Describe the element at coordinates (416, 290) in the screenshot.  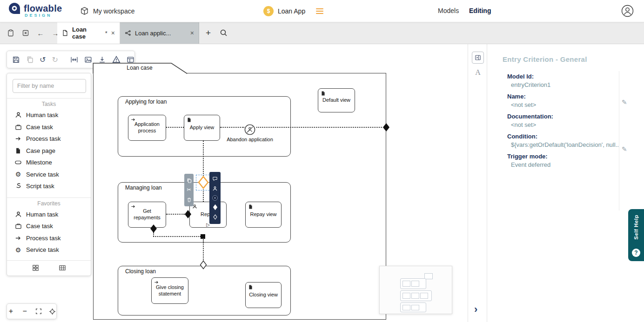
I see `minimap` at that location.